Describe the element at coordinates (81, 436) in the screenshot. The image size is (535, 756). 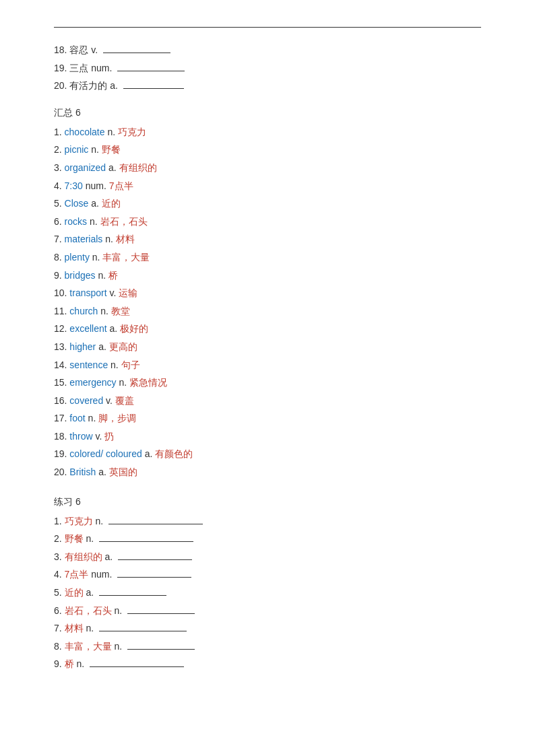
I see `vocab-english-18: throw` at that location.